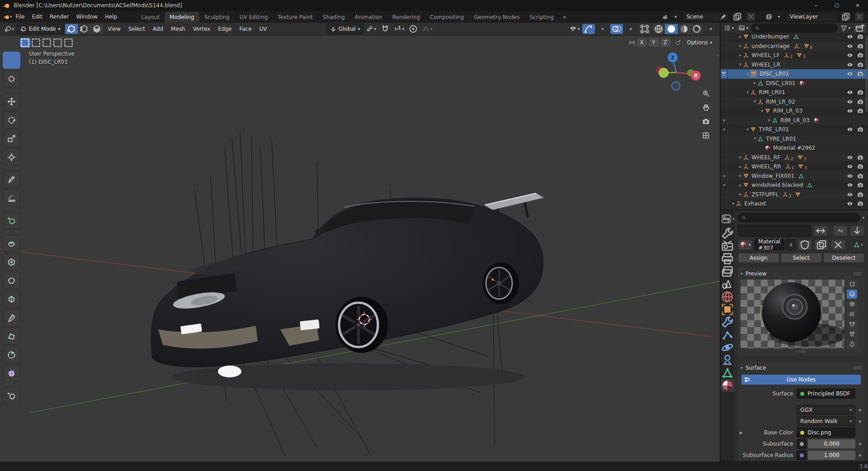  I want to click on snap-toggle-button, so click(385, 29).